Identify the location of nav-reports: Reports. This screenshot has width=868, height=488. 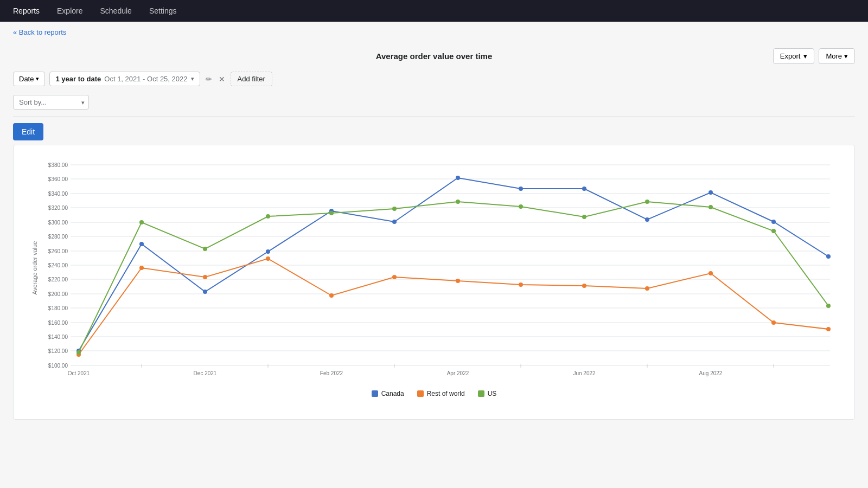
(26, 11).